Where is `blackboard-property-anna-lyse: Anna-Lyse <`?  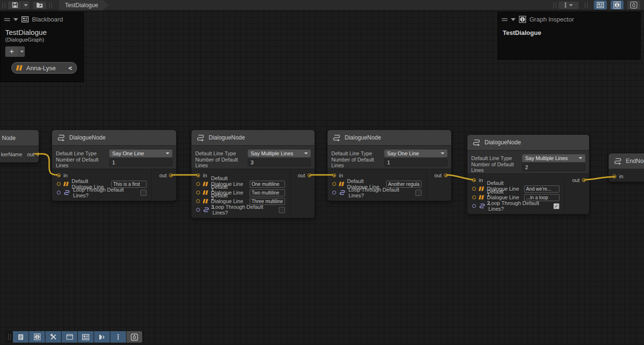 blackboard-property-anna-lyse: Anna-Lyse < is located at coordinates (44, 68).